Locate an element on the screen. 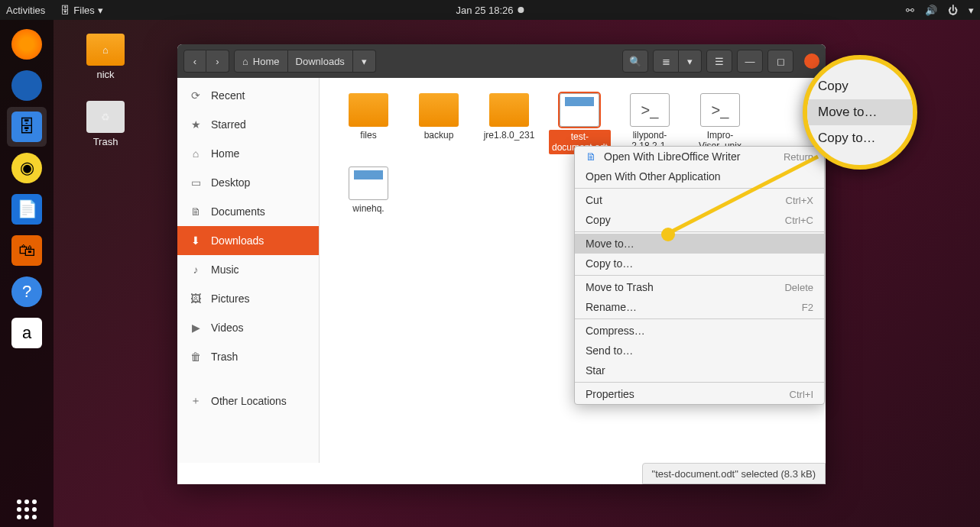 This screenshot has height=527, width=980. script-icon: >_ is located at coordinates (720, 110).